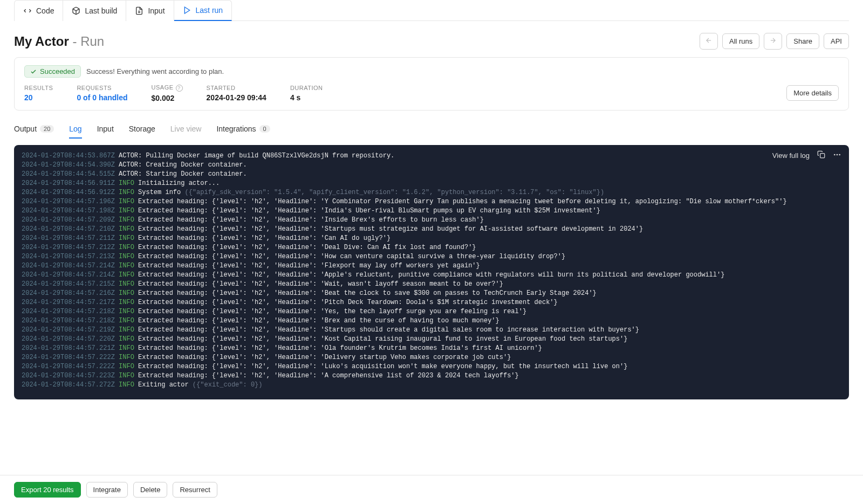 Image resolution: width=863 pixels, height=504 pixels. I want to click on log-more-button, so click(837, 156).